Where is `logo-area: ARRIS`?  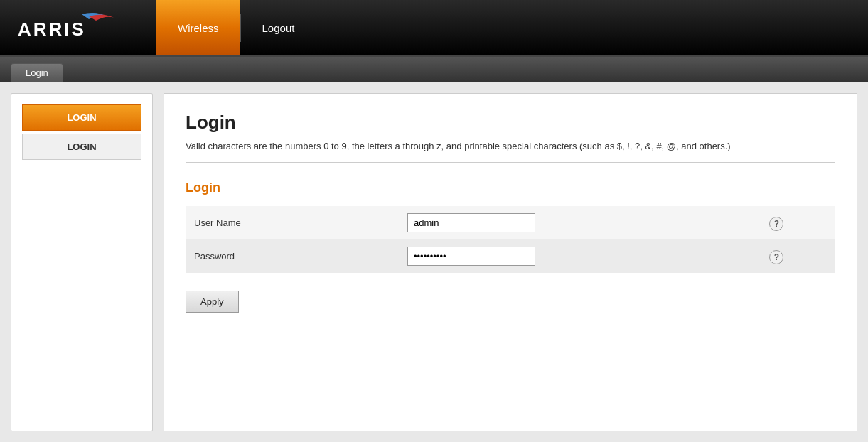 logo-area: ARRIS is located at coordinates (78, 28).